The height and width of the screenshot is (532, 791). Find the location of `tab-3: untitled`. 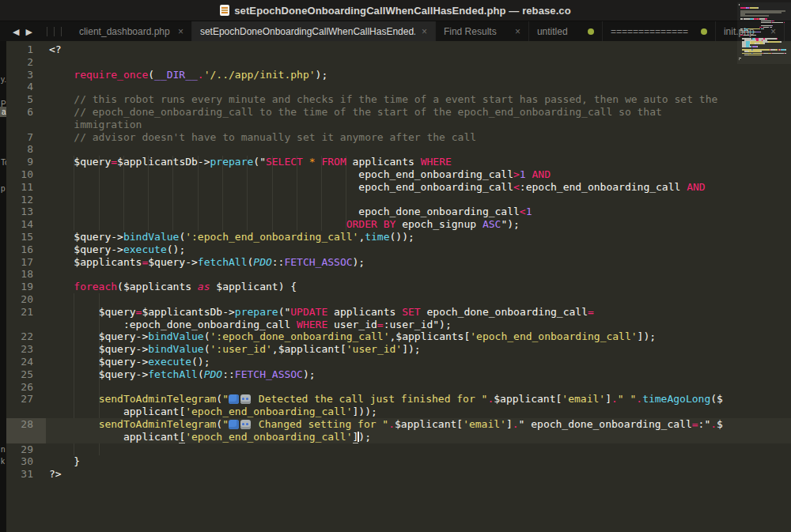

tab-3: untitled is located at coordinates (566, 32).